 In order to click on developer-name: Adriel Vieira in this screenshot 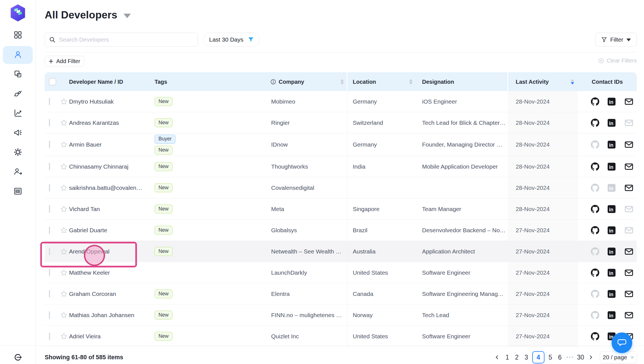, I will do `click(85, 336)`.